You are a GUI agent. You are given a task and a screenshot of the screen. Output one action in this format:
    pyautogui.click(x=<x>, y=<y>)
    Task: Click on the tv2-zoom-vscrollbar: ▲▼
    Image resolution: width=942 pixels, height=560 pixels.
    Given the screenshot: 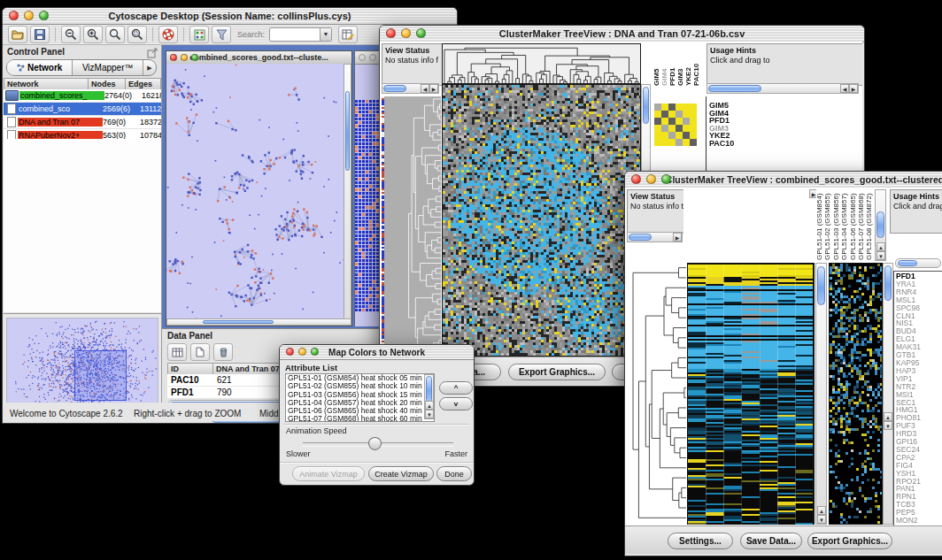 What is the action you would take?
    pyautogui.click(x=888, y=394)
    